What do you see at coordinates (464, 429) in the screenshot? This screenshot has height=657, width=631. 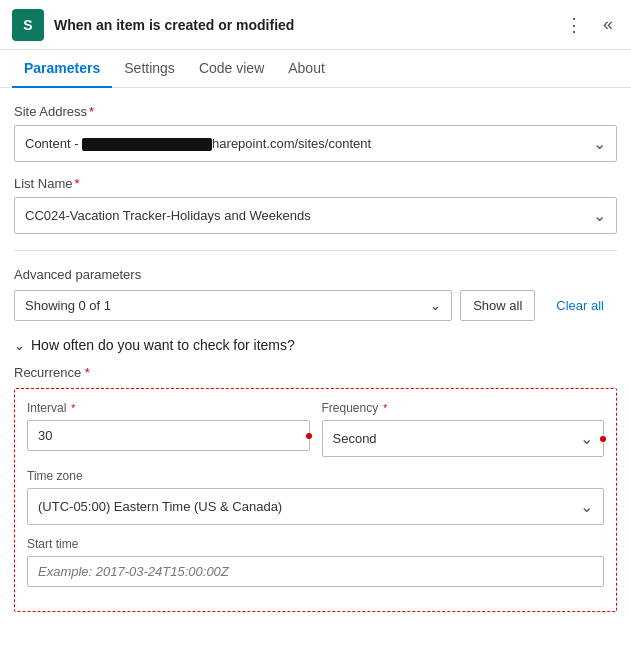 I see `frequency-col: Frequency * Second ⌄` at bounding box center [464, 429].